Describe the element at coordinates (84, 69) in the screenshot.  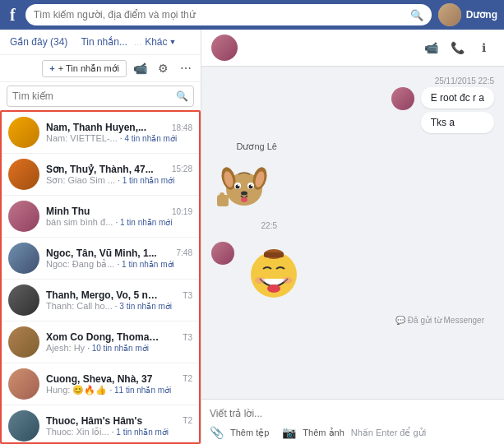
I see `new-message-button: + + Tin nhắn mới` at that location.